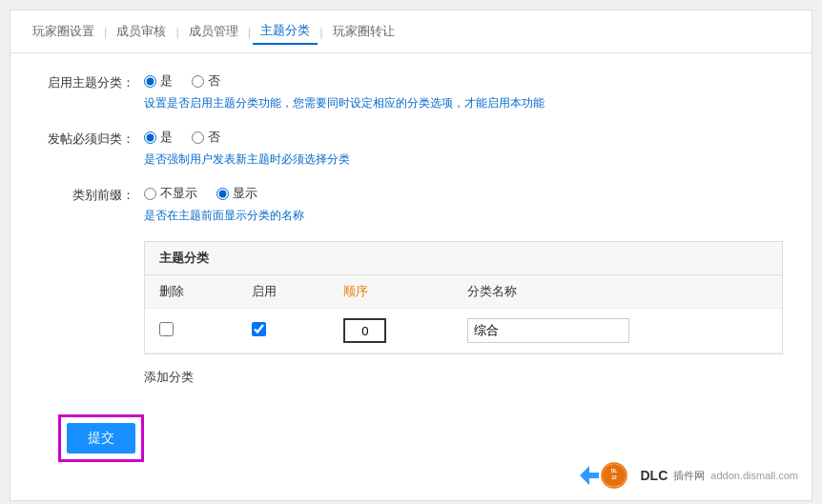 The image size is (822, 504). What do you see at coordinates (101, 438) in the screenshot?
I see `submit-button: 提交` at bounding box center [101, 438].